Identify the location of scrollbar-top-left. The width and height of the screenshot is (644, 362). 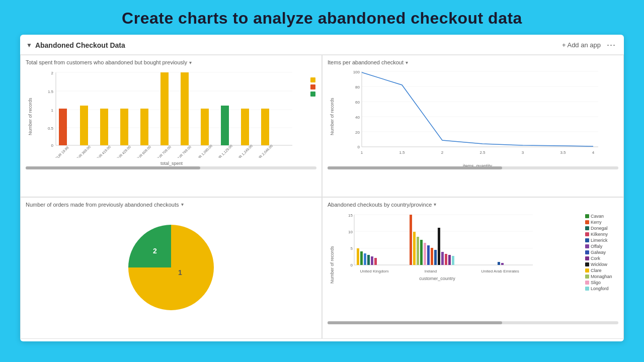
(171, 168).